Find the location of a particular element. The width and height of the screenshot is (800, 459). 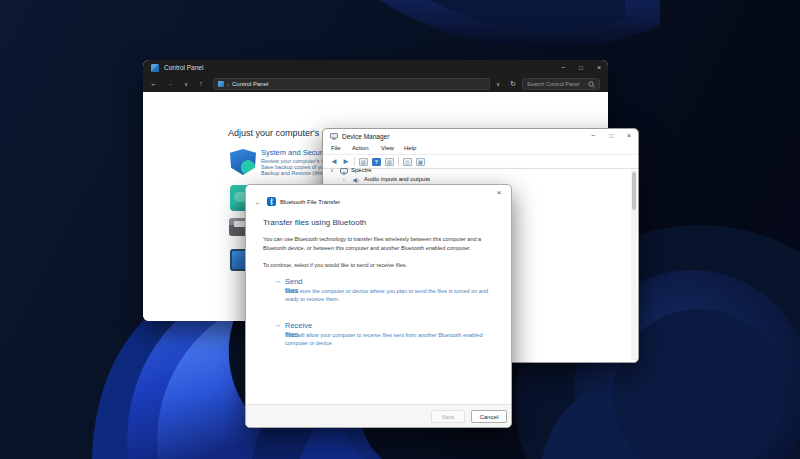

expander-icon: › is located at coordinates (344, 179).